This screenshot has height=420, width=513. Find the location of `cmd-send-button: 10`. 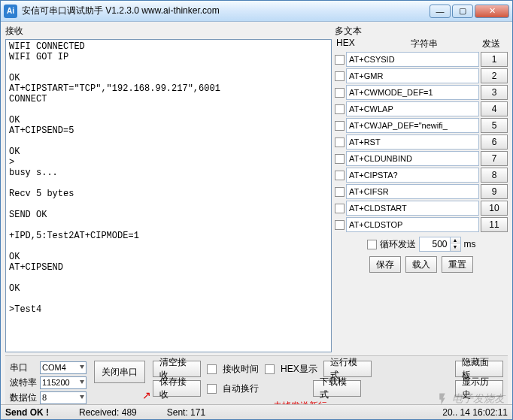

cmd-send-button: 10 is located at coordinates (494, 208).